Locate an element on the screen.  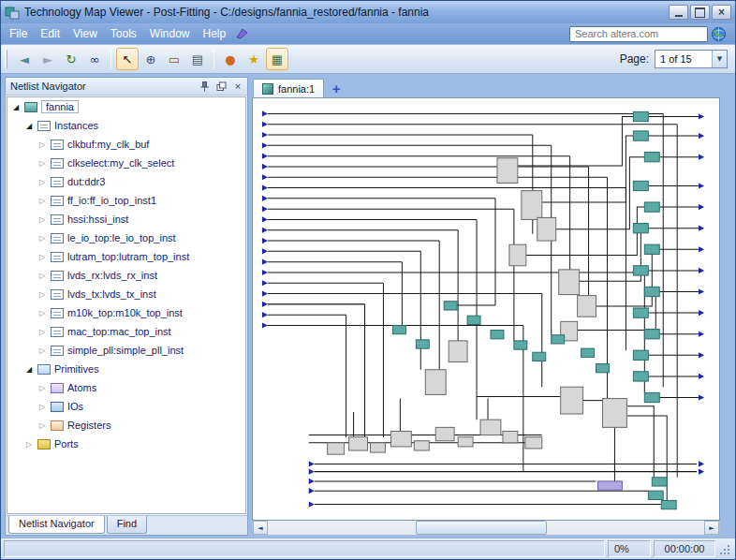
tree-item-primitives: ◢Primitives is located at coordinates (126, 369).